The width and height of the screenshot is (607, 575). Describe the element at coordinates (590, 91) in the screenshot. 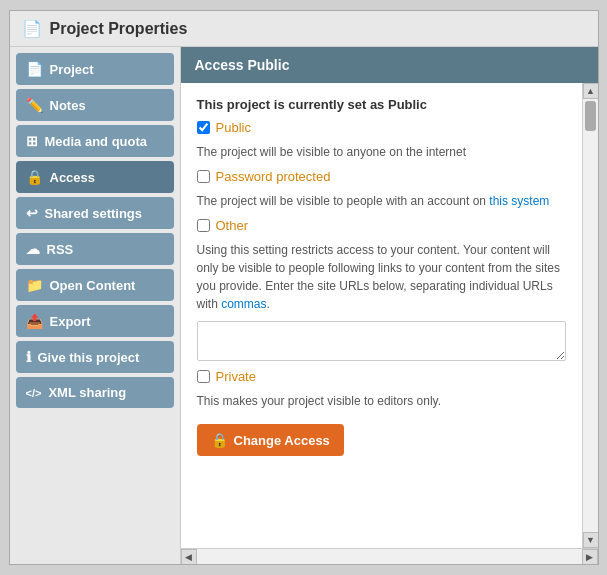

I see `scroll-up-arrow: ▲` at that location.